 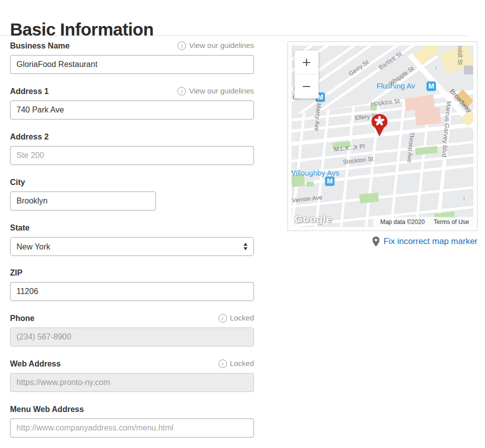 What do you see at coordinates (313, 219) in the screenshot?
I see `google-logo: Google` at bounding box center [313, 219].